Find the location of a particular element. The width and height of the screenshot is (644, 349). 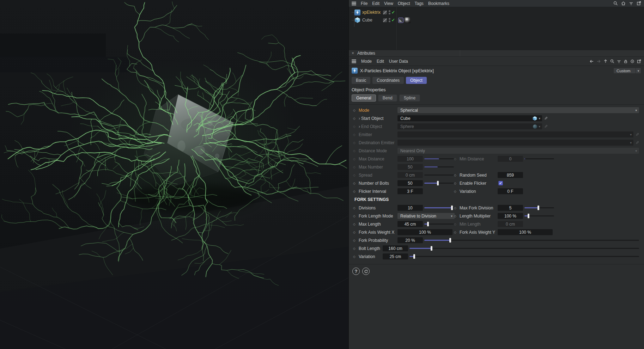

min-distance-field: 0 is located at coordinates (510, 159).